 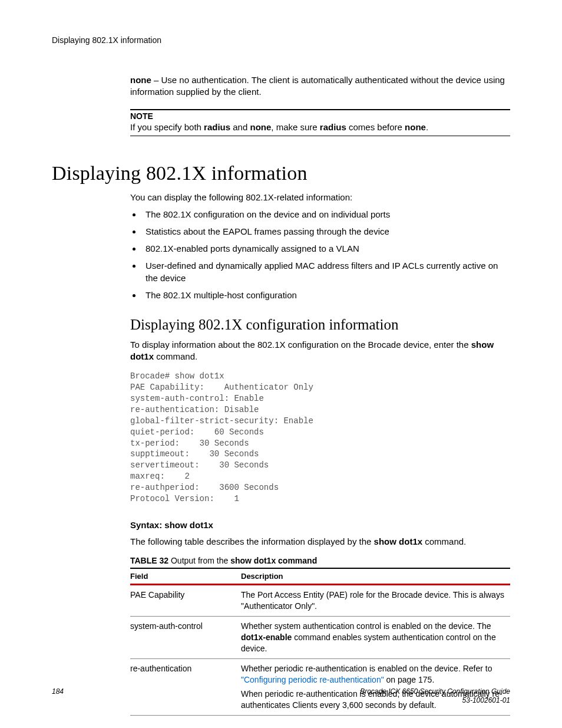 What do you see at coordinates (318, 86) in the screenshot?
I see `none-text: – Use no authentication. The client is a…` at bounding box center [318, 86].